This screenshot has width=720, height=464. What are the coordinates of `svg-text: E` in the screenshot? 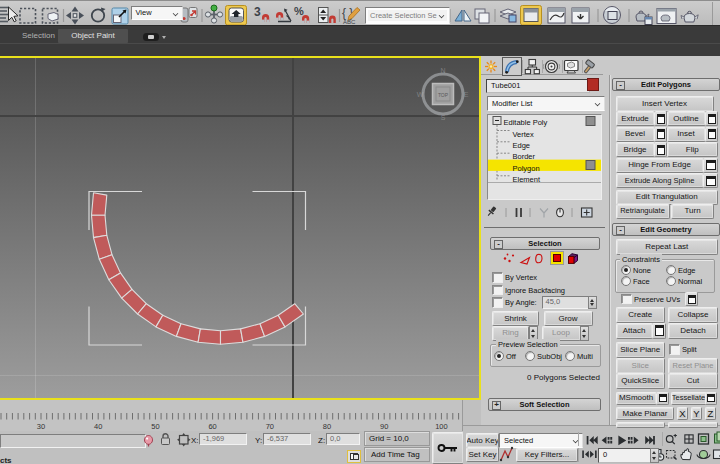 It's located at (466, 94).